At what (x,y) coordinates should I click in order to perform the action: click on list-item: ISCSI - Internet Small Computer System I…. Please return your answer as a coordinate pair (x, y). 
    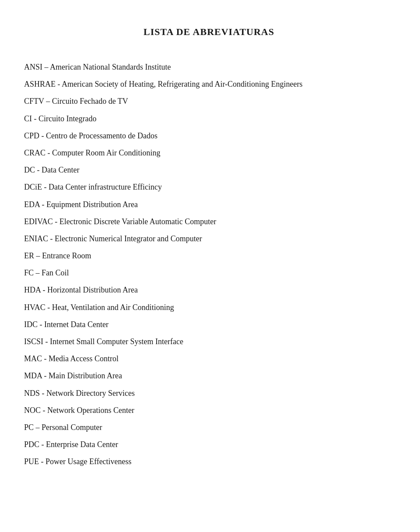
    Looking at the image, I should click on (209, 342).